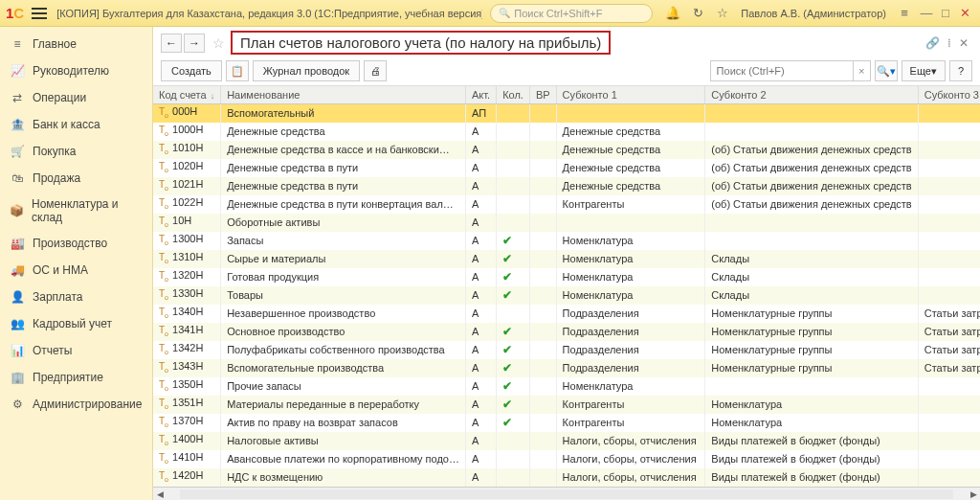  I want to click on col-header-sk2: Субконто 2, so click(812, 96).